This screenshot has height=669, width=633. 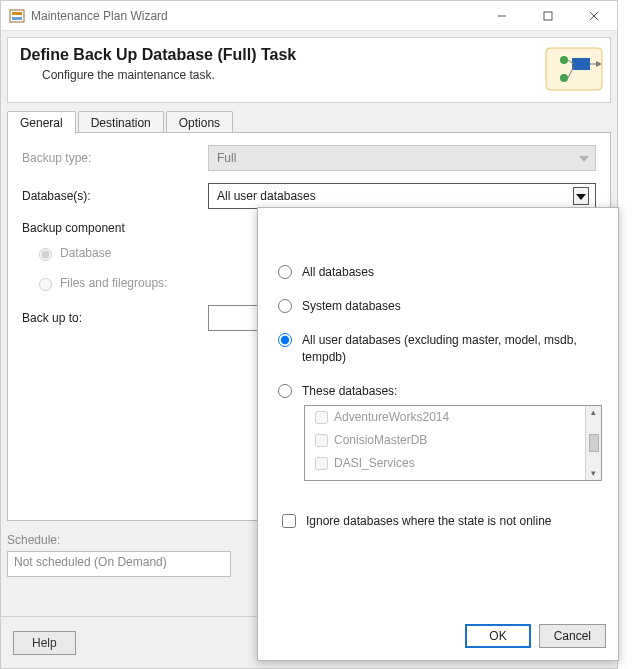 What do you see at coordinates (309, 55) in the screenshot?
I see `banner-heading: Define Back Up Database (Full) Task` at bounding box center [309, 55].